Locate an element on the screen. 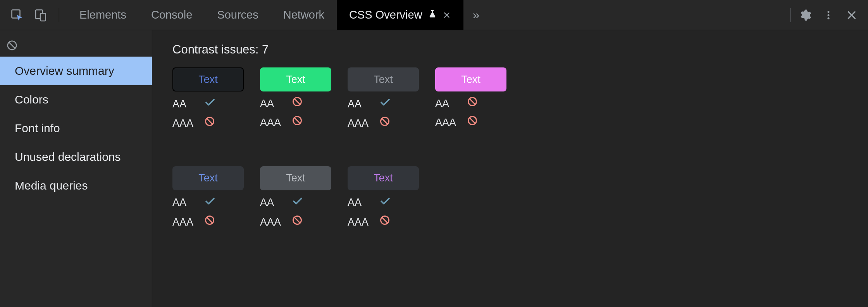  sidebar-item-overview-summary: Overview summary is located at coordinates (76, 71).